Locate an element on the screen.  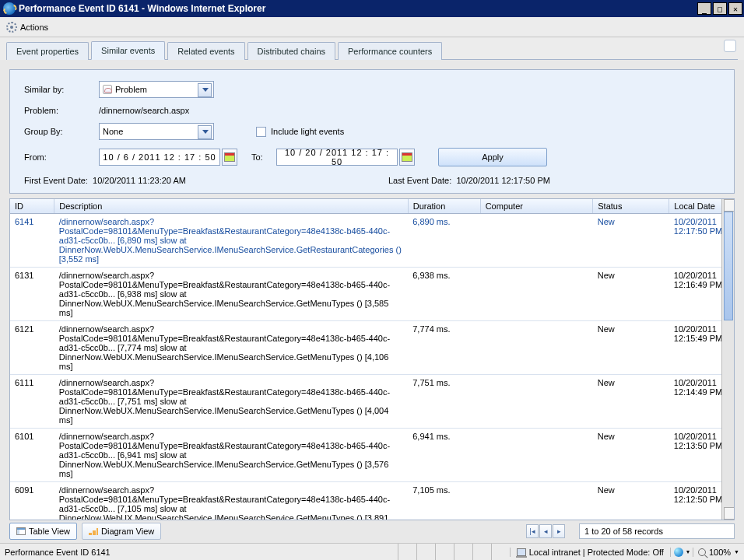
maximize-button: □ is located at coordinates (720, 9).